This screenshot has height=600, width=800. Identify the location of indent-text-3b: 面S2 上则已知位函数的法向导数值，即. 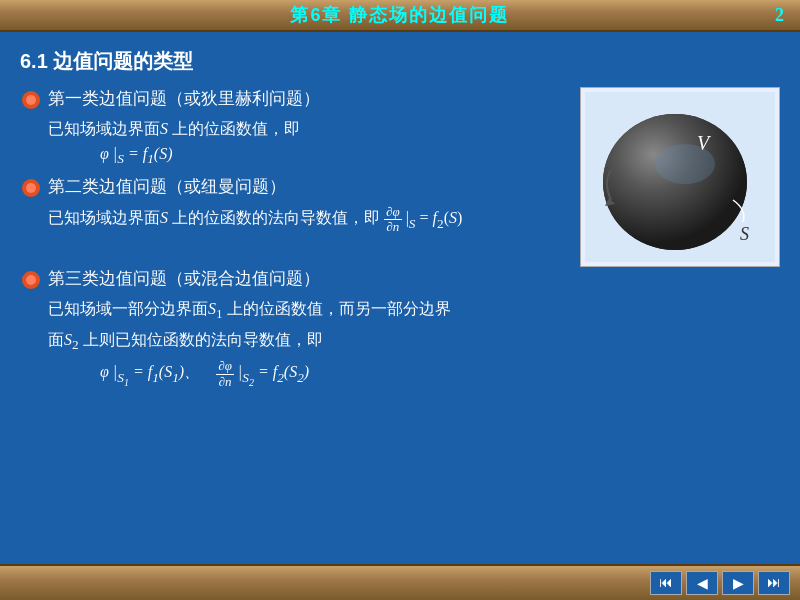
(414, 342).